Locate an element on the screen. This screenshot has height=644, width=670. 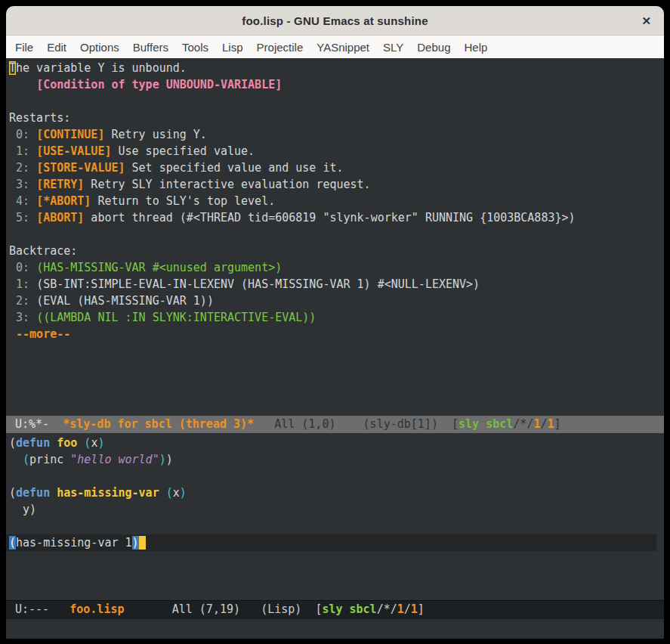
menu-item-sly: SLY is located at coordinates (393, 47).